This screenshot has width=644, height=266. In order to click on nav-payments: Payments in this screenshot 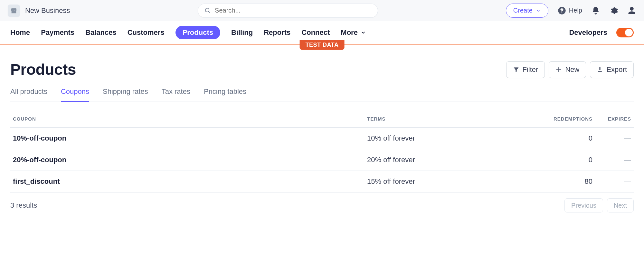, I will do `click(58, 33)`.